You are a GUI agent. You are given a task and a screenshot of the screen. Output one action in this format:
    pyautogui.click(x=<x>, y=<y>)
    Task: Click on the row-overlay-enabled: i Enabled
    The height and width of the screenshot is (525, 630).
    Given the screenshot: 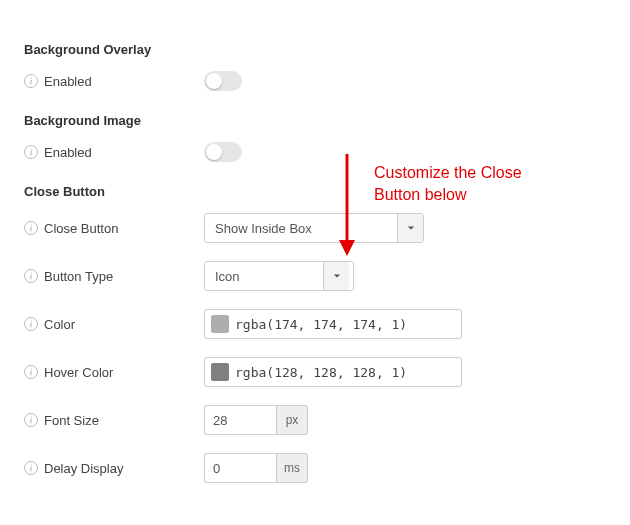 What is the action you would take?
    pyautogui.click(x=319, y=81)
    